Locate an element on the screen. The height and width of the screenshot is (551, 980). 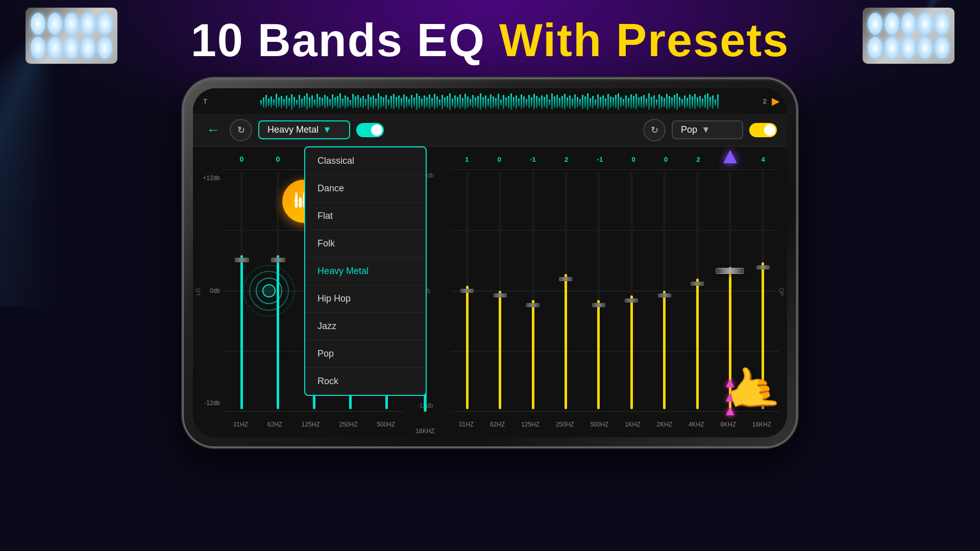
rfreq-val-4: 2 is located at coordinates (567, 159).